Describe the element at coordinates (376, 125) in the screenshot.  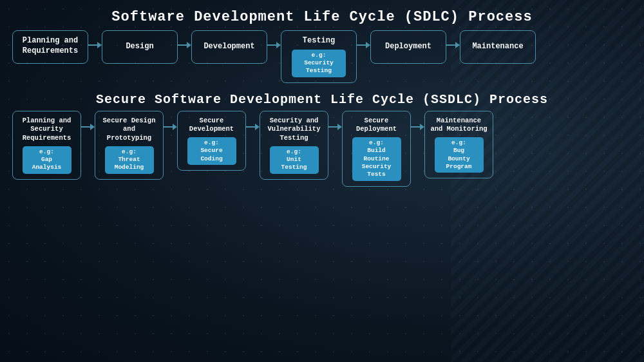
I see `ssdlc-secure-deploy-label: SecureDeployment` at that location.